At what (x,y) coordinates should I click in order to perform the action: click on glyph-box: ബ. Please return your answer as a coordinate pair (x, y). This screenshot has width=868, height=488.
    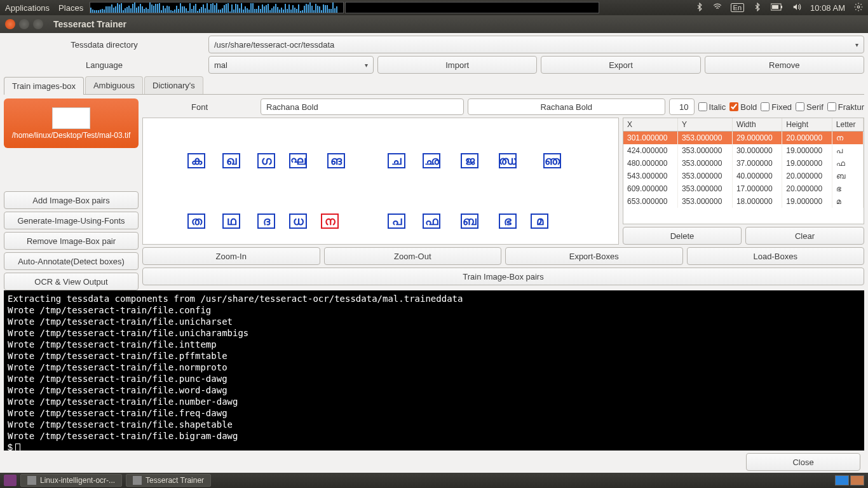
    Looking at the image, I should click on (470, 221).